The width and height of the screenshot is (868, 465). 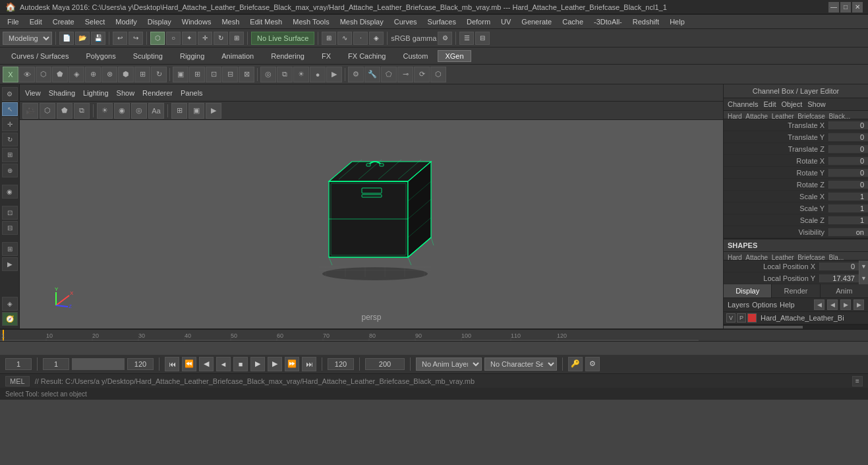 What do you see at coordinates (326, 56) in the screenshot?
I see `tab-fx: FX` at bounding box center [326, 56].